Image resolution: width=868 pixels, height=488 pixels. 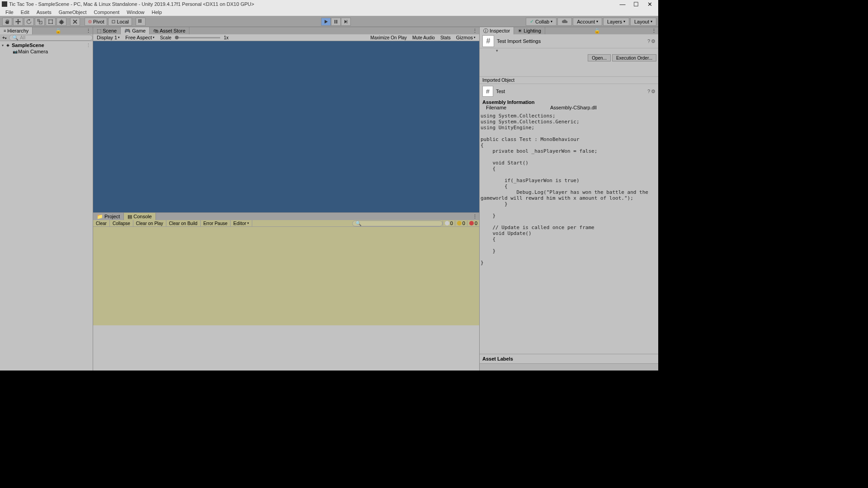 I want to click on inspector-header: # Test Import Settings ?⚙, so click(x=569, y=42).